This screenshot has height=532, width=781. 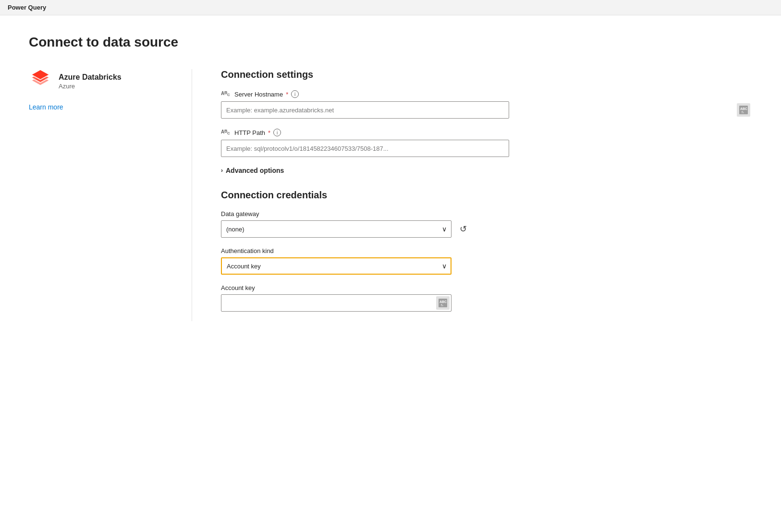 What do you see at coordinates (487, 261) in the screenshot?
I see `authentication-kind-field: Authentication kind Account key Username…` at bounding box center [487, 261].